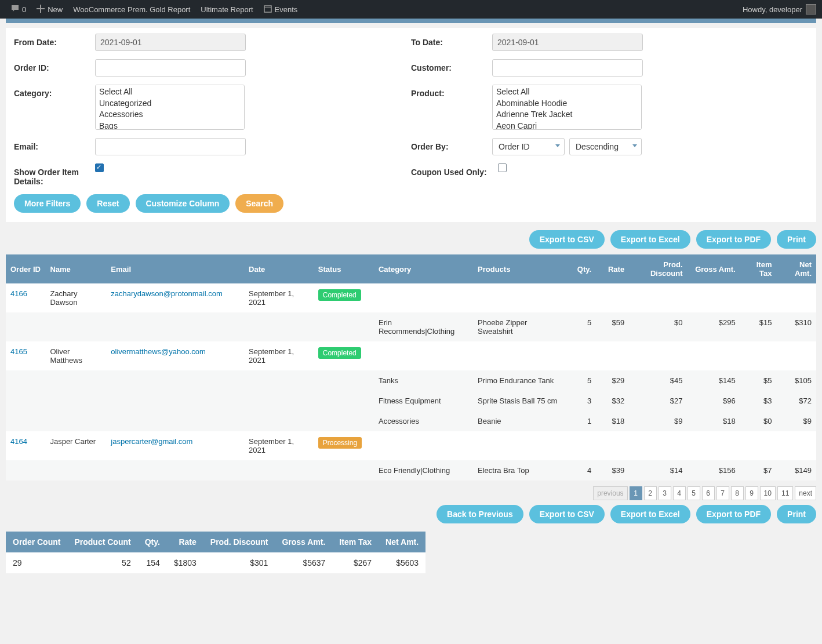  What do you see at coordinates (779, 9) in the screenshot?
I see `admin-bar-right: Howdy, developer` at bounding box center [779, 9].